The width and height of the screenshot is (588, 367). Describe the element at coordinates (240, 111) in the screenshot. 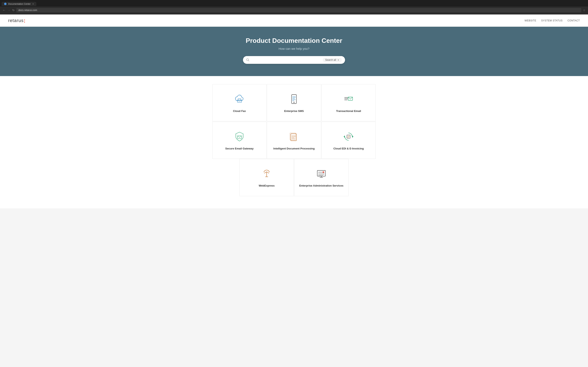

I see `product-name-cloud-fax: Cloud Fax` at that location.